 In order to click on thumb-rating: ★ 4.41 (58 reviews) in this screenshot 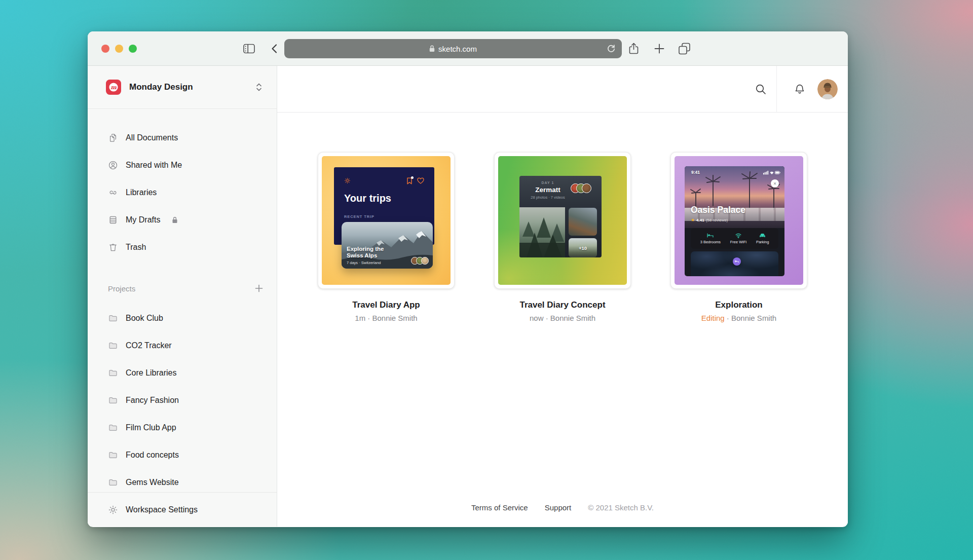, I will do `click(709, 220)`.